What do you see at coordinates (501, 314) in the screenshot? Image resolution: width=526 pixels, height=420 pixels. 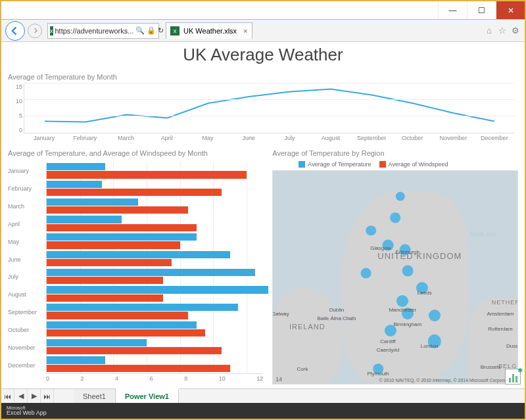 I see `city-label: Amsterdam` at bounding box center [501, 314].